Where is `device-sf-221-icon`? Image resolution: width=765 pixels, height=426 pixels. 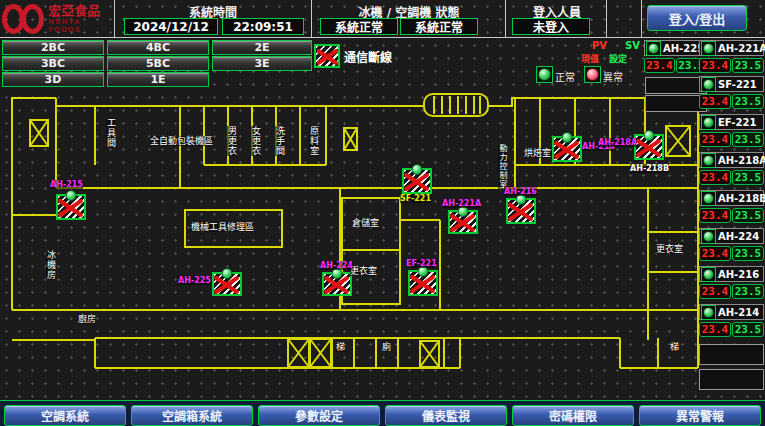 device-sf-221-icon is located at coordinates (417, 181).